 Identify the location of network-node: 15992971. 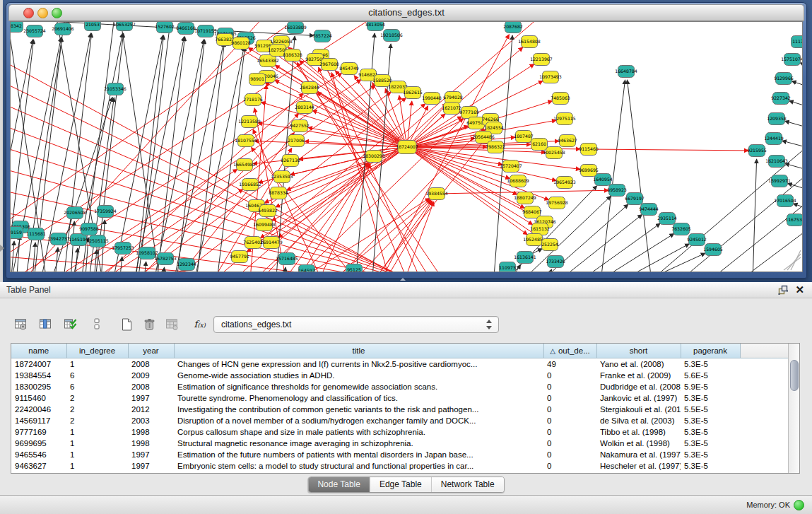
(779, 181).